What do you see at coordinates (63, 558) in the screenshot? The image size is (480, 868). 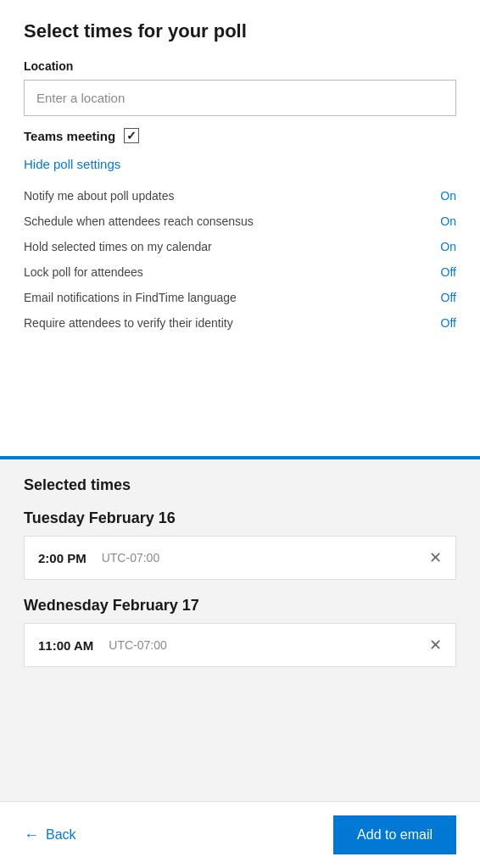 I see `time-value-tuesday-1: 2:00 PM` at bounding box center [63, 558].